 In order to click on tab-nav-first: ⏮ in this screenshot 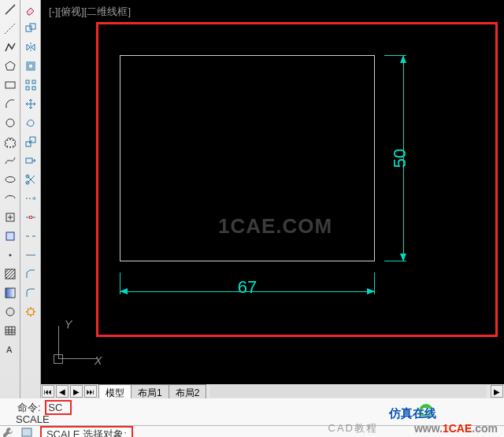, I will do `click(48, 391)`.